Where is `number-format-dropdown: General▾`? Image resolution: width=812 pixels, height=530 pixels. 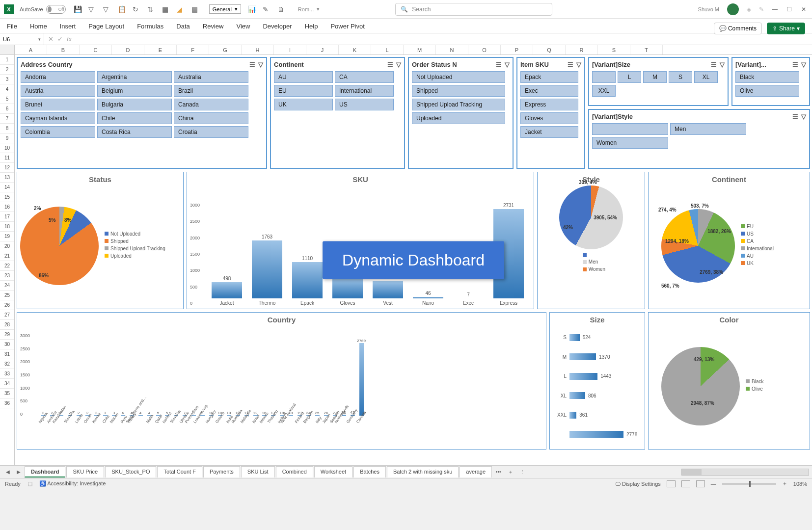 number-format-dropdown: General▾ is located at coordinates (225, 9).